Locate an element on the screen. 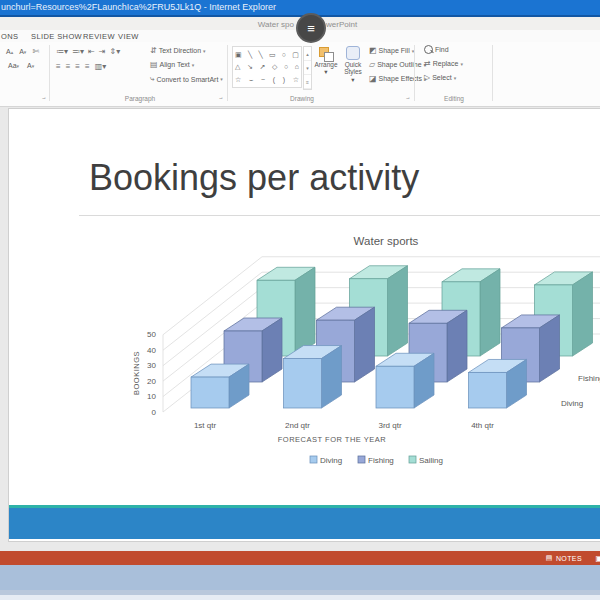 Image resolution: width=600 pixels, height=600 pixels. shape-fill-button: ◩ Shape Fill▾ is located at coordinates (392, 50).